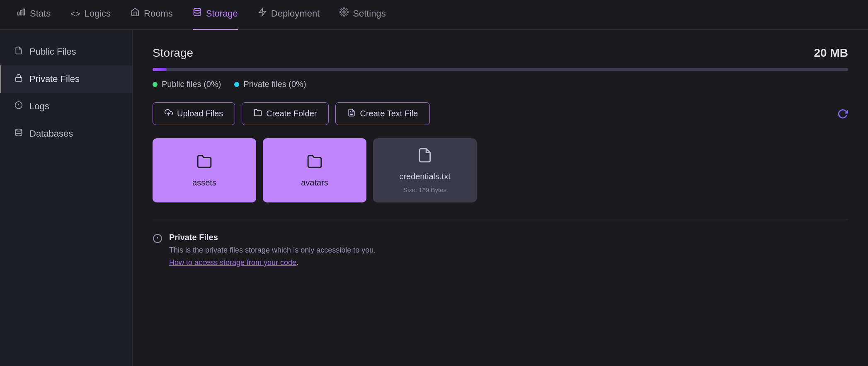  What do you see at coordinates (19, 106) in the screenshot?
I see `logs-icon` at bounding box center [19, 106].